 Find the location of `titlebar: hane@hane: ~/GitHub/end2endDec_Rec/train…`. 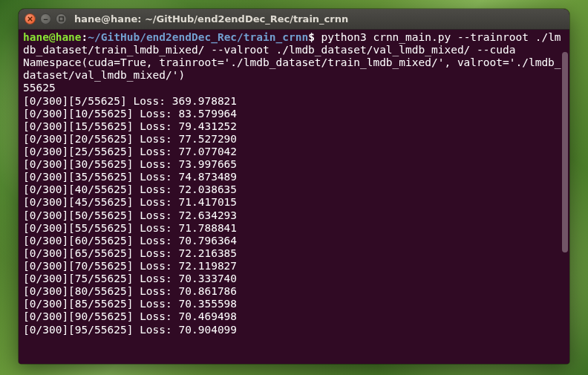

titlebar: hane@hane: ~/GitHub/end2endDec_Rec/train… is located at coordinates (294, 19).